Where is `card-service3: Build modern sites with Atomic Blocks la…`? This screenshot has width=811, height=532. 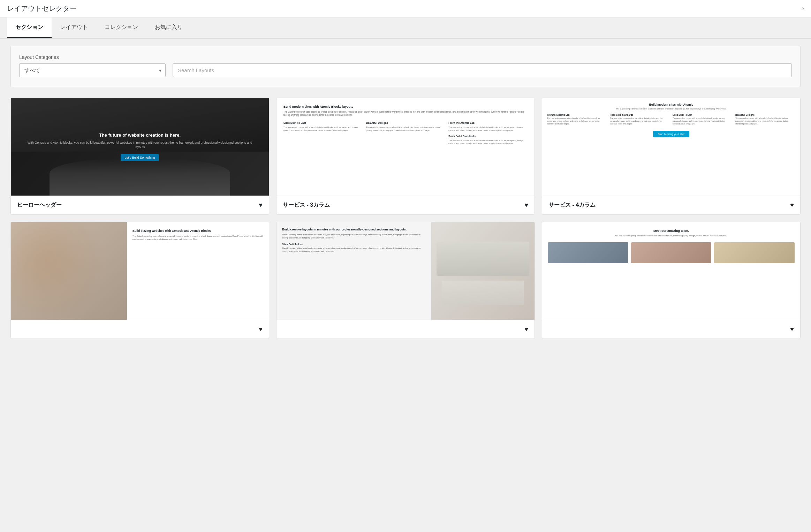
card-service3: Build modern sites with Atomic Blocks la… is located at coordinates (406, 156).